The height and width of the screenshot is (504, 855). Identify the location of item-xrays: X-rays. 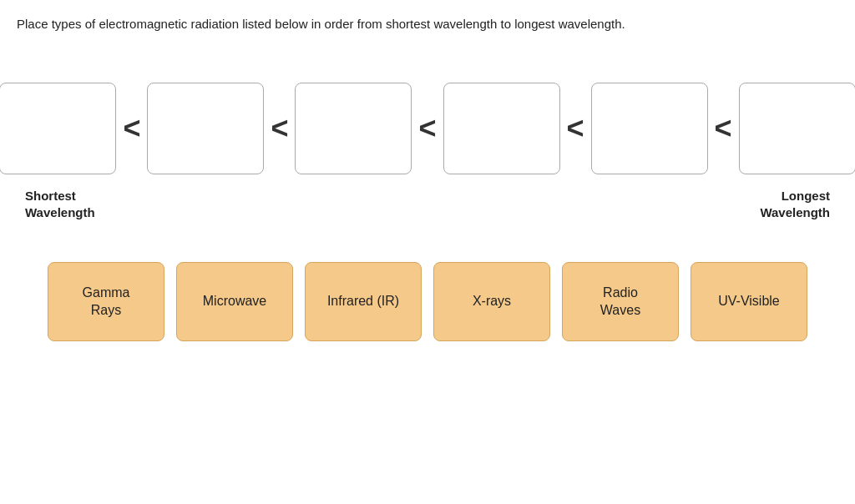
(492, 302).